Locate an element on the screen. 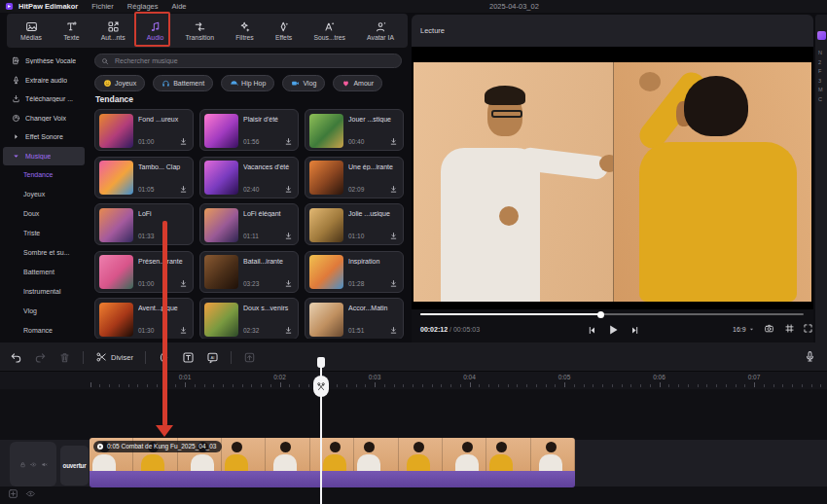 Image resolution: width=827 pixels, height=504 pixels. export-icon is located at coordinates (249, 358).